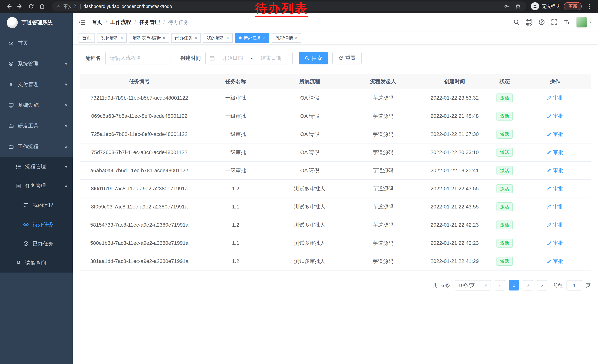  What do you see at coordinates (139, 171) in the screenshot?
I see `cell-task-id: a6aba0a4-7b6d-11ec-b781-acde48001122` at bounding box center [139, 171].